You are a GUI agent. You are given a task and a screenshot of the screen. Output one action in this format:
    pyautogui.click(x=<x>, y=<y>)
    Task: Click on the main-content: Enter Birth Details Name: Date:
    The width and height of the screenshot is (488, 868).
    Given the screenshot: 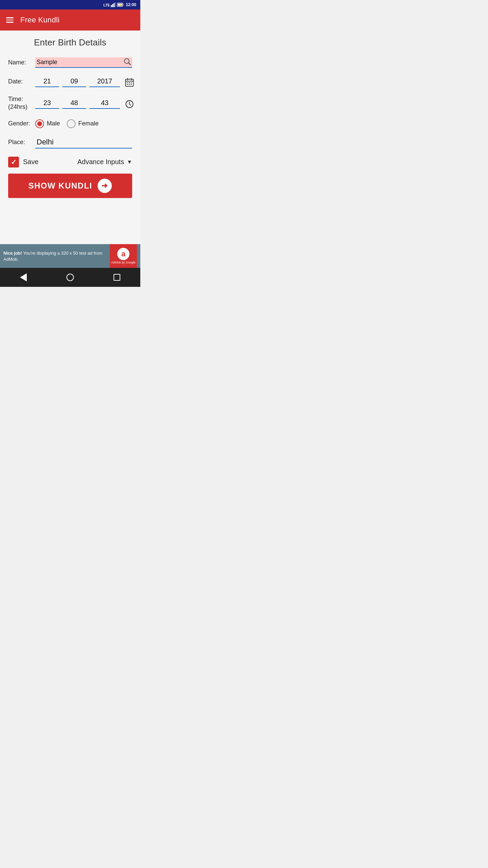 What is the action you would take?
    pyautogui.click(x=70, y=137)
    